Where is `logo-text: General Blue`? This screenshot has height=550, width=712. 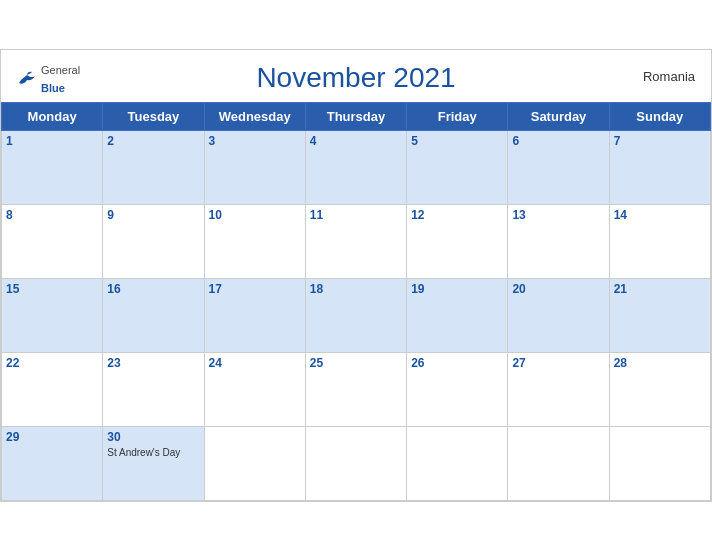 logo-text: General Blue is located at coordinates (60, 78).